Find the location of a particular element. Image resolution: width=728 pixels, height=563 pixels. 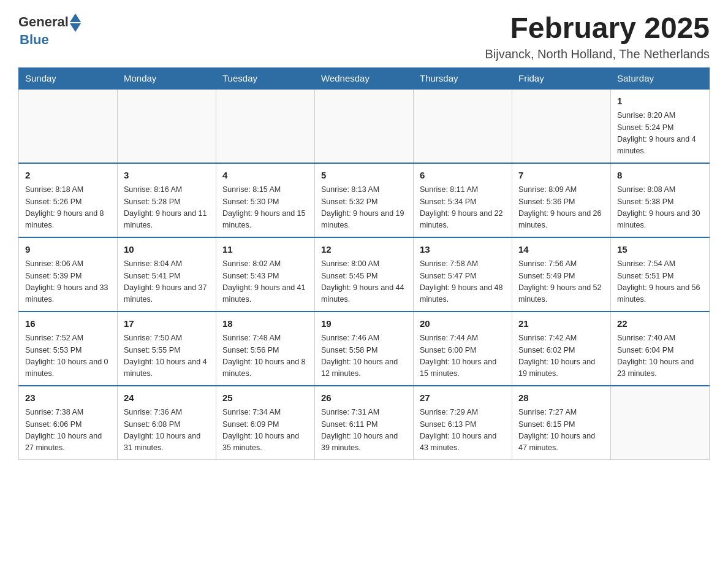

day-number: 10 is located at coordinates (167, 250).